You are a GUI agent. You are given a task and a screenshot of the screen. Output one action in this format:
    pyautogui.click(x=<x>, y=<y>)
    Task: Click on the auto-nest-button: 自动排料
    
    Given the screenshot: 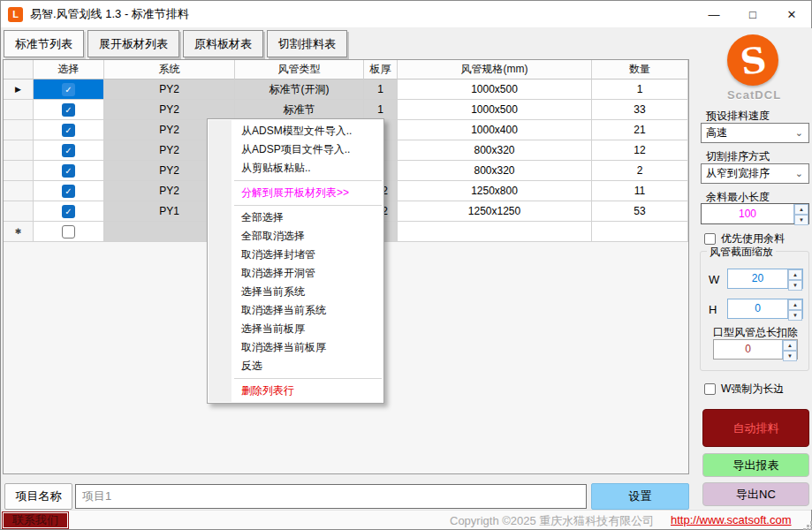 What is the action you would take?
    pyautogui.click(x=756, y=428)
    